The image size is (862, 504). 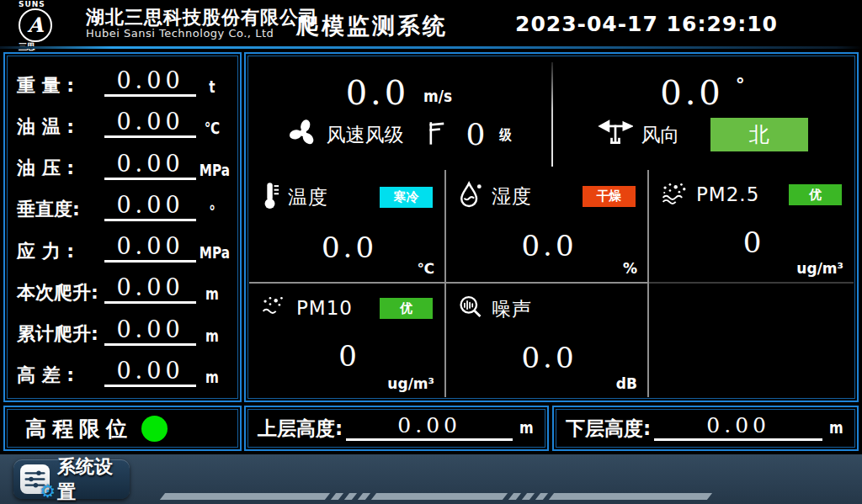 What do you see at coordinates (61, 375) in the screenshot?
I see `metric-label: 高 差 :` at bounding box center [61, 375].